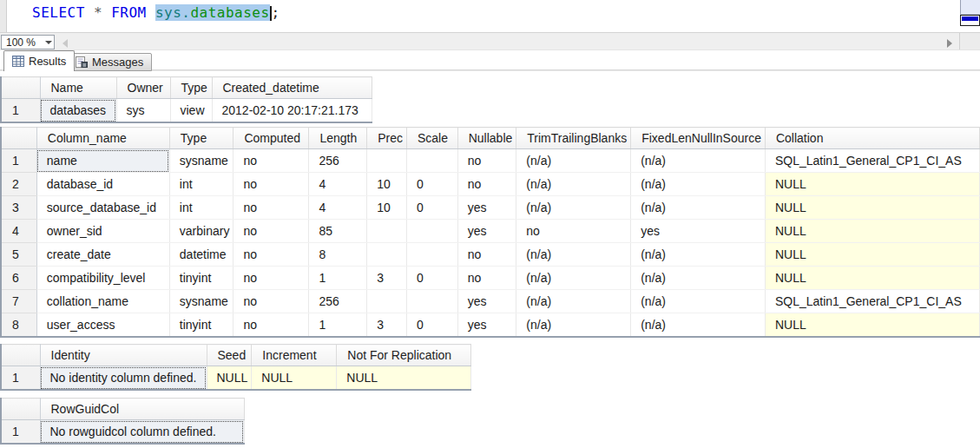  Describe the element at coordinates (19, 325) in the screenshot. I see `row-number: 8` at that location.